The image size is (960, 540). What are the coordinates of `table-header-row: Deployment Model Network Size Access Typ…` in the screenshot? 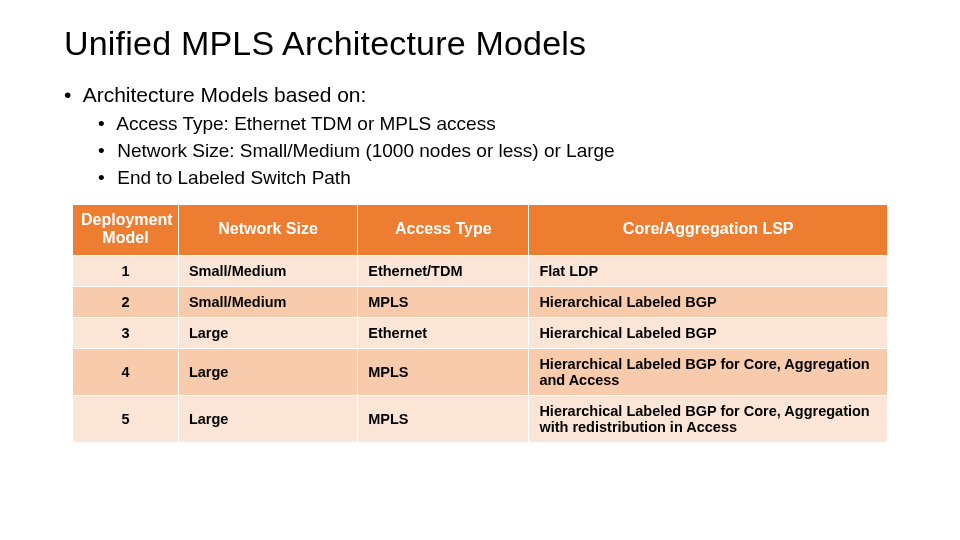 It's located at (480, 230).